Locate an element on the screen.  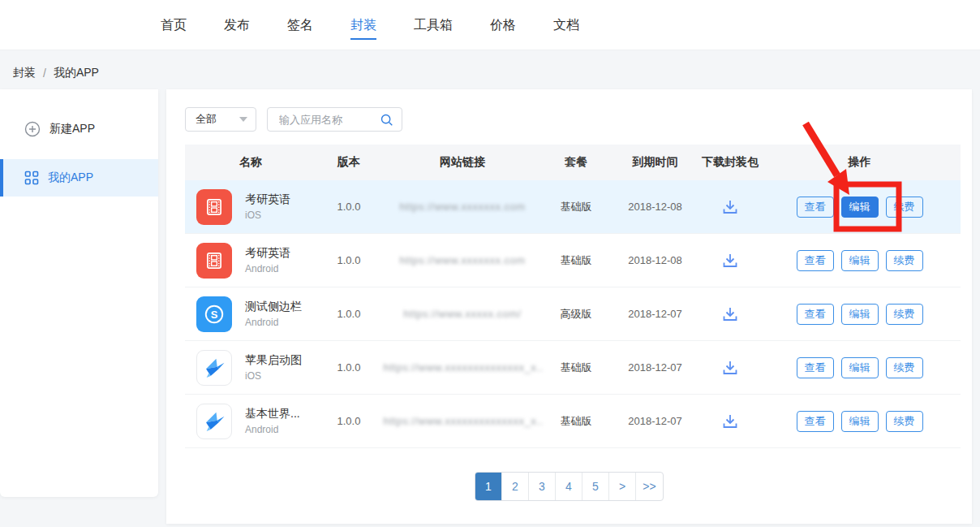
chevron-down-icon is located at coordinates (243, 119).